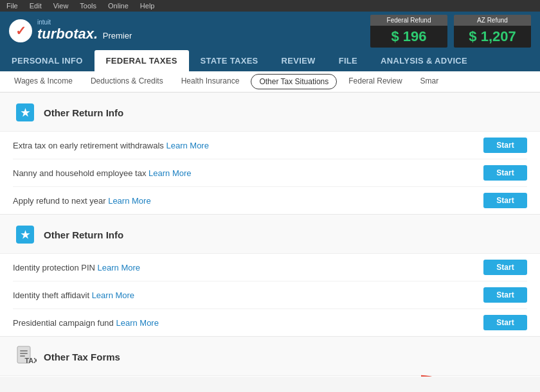 The image size is (540, 392). Describe the element at coordinates (270, 145) in the screenshot. I see `table-row: Extra tax on early retirement withdrawal…` at that location.